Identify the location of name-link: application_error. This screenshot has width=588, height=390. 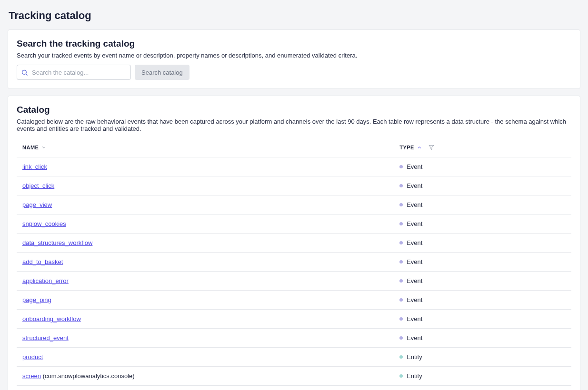
(46, 281).